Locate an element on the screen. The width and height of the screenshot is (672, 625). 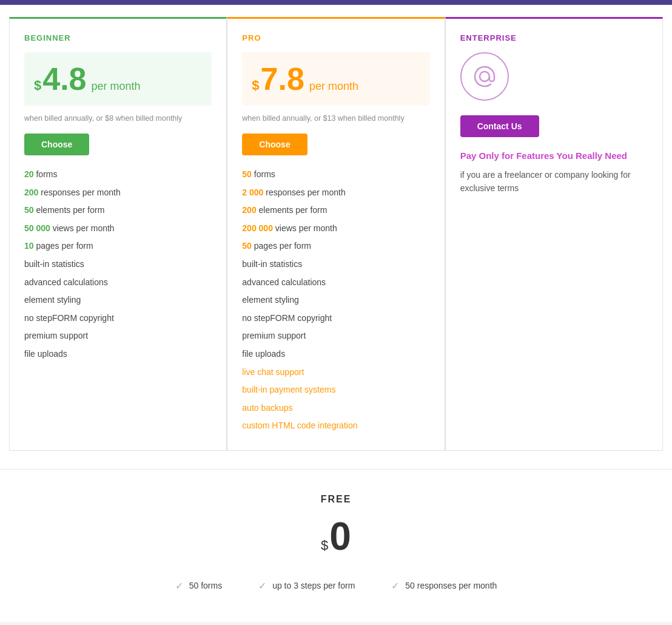
pro-choose-button: Choose is located at coordinates (274, 144).